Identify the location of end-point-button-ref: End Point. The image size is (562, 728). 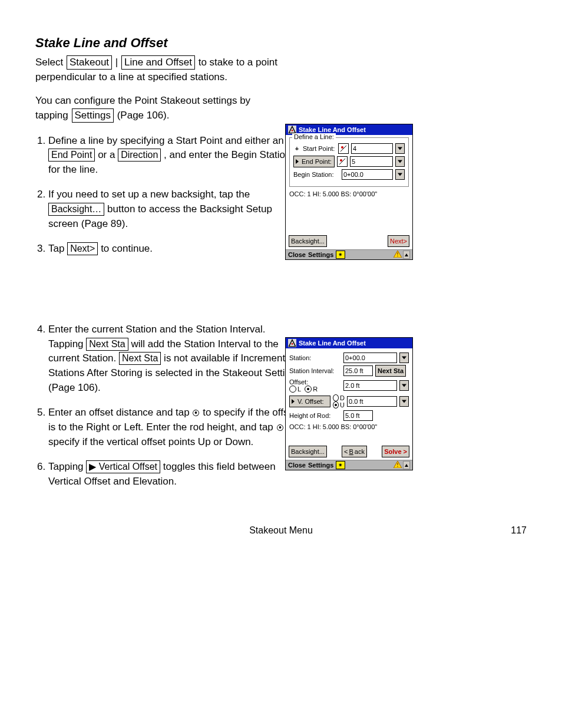
(72, 155).